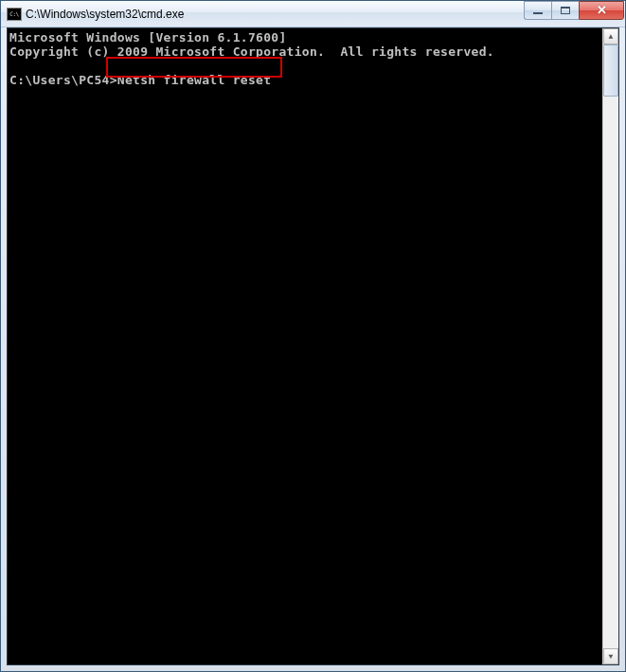 This screenshot has height=672, width=626. What do you see at coordinates (195, 80) in the screenshot?
I see `command-input: Netsh firewall reset` at bounding box center [195, 80].